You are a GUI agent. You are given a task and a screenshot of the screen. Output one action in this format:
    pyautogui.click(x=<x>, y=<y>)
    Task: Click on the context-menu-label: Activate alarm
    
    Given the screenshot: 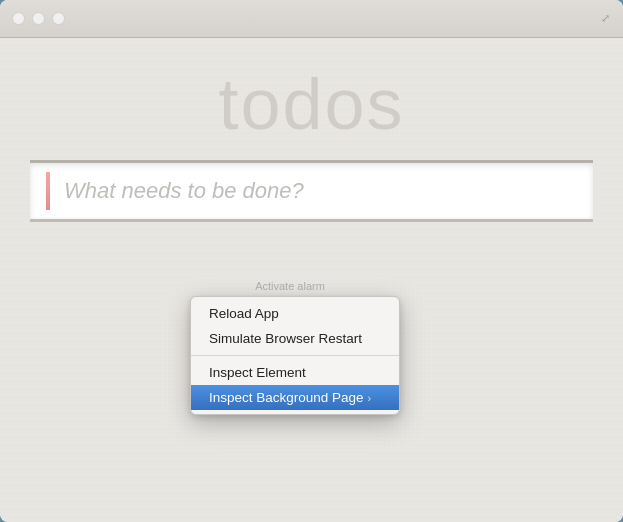 What is the action you would take?
    pyautogui.click(x=295, y=286)
    